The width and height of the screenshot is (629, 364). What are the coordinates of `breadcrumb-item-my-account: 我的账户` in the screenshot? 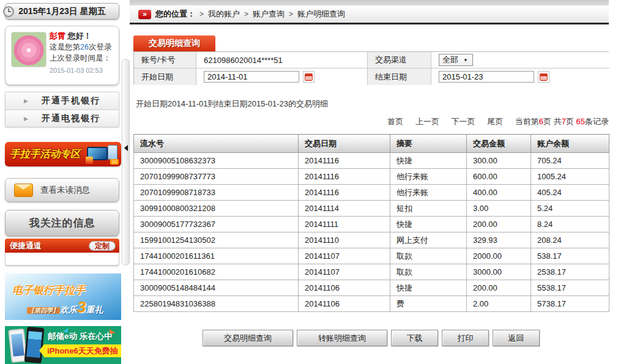 It's located at (224, 14).